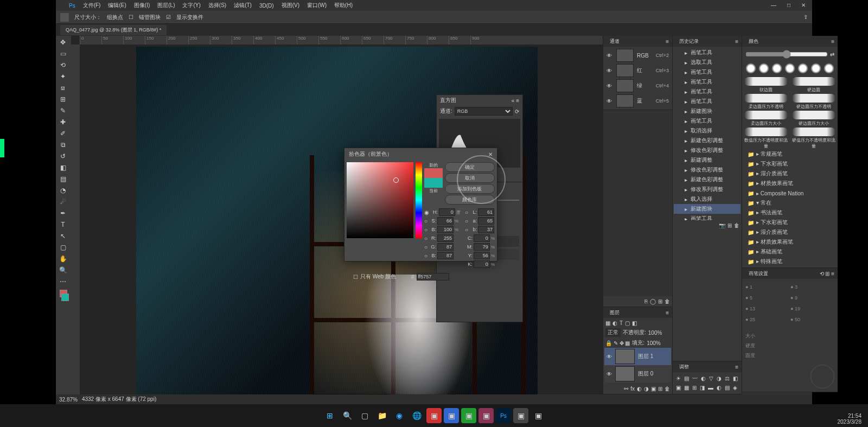 Image resolution: width=868 pixels, height=427 pixels. Describe the element at coordinates (646, 302) in the screenshot. I see `link-icon: ⎘` at that location.